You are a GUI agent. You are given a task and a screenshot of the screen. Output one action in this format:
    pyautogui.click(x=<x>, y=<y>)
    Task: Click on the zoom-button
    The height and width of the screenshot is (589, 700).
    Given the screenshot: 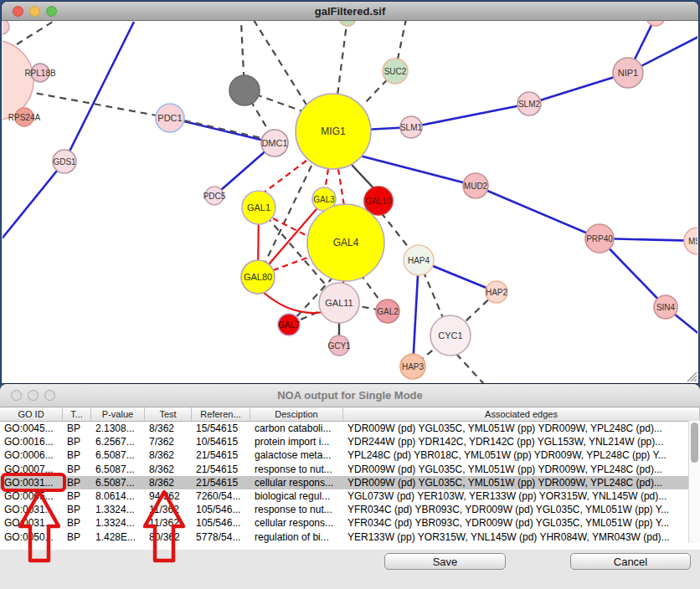 What is the action you would take?
    pyautogui.click(x=52, y=12)
    